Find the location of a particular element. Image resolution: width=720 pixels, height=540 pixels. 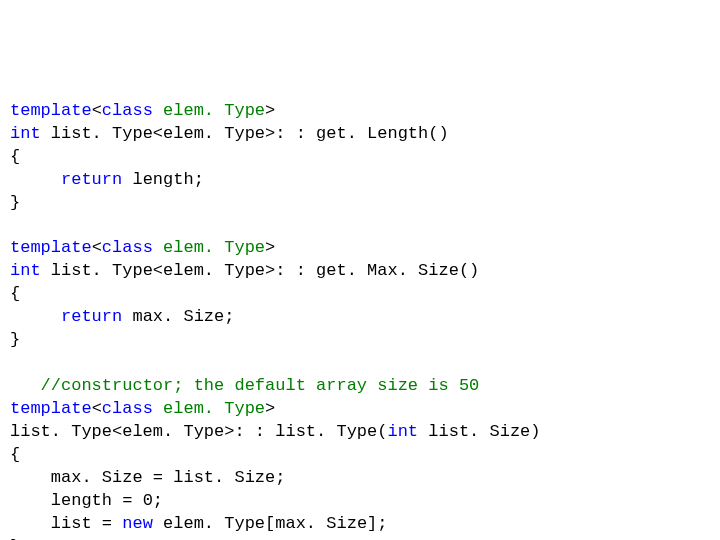

fn1-sig: list. Type<elem. Type>: : get. Length() is located at coordinates (245, 134).